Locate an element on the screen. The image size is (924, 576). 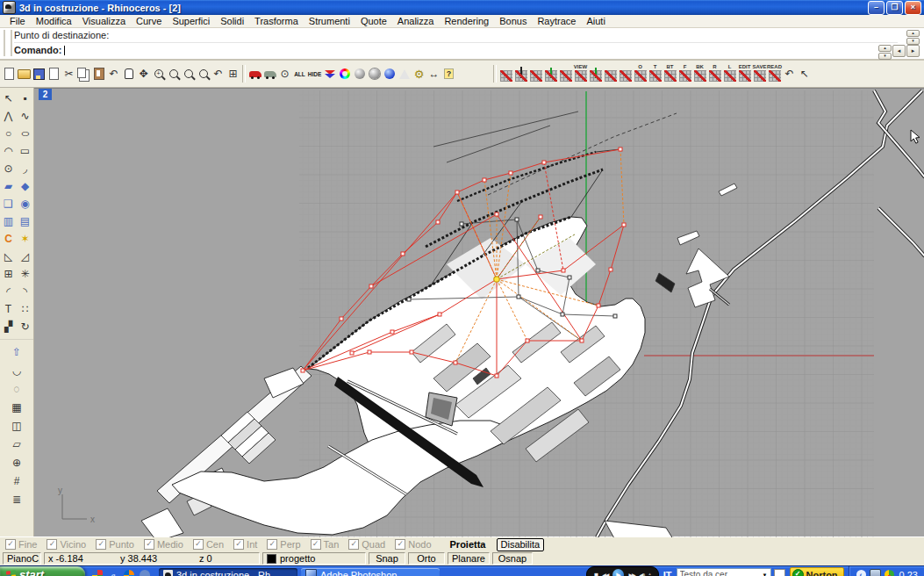
new-button is located at coordinates (9, 74).